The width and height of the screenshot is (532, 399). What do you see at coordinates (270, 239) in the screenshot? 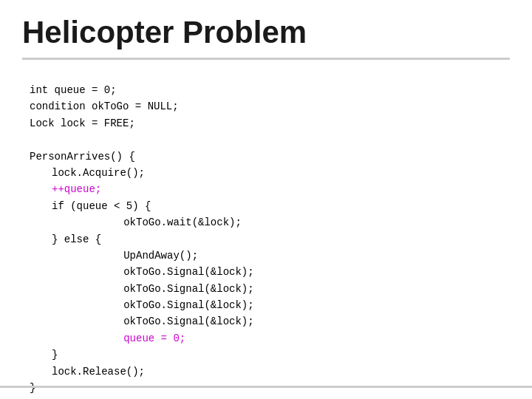
I see `code-line: } else {` at bounding box center [270, 239].